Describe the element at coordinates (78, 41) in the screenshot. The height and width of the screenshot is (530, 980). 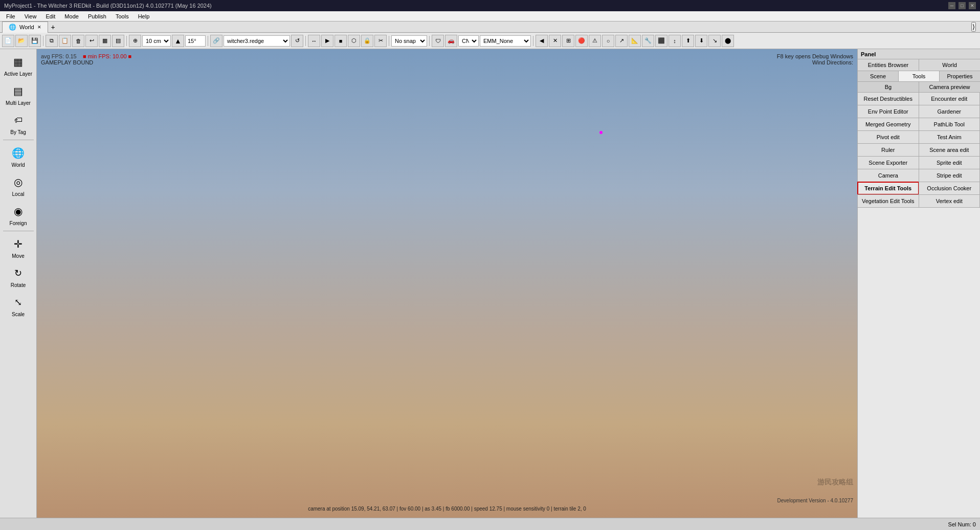
I see `delete-button: 🗑` at that location.